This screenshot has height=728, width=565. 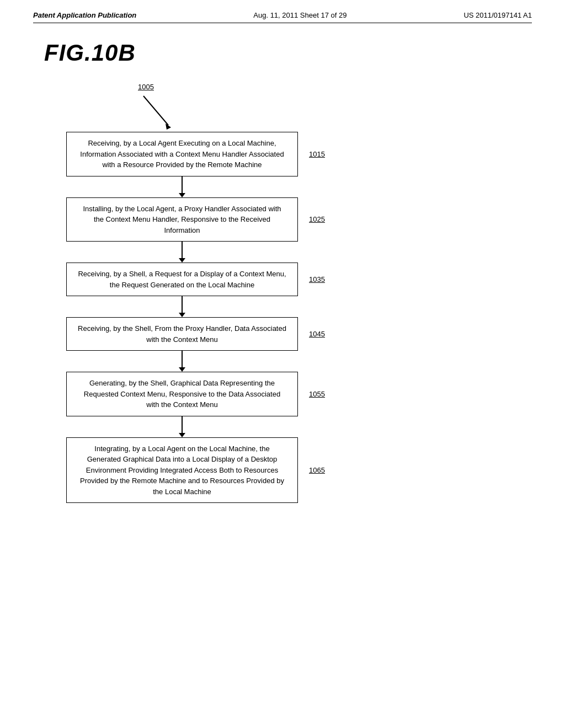 What do you see at coordinates (288, 220) in the screenshot?
I see `flow-row-1025: Installing, by the Local Agent, a Proxy …` at bounding box center [288, 220].